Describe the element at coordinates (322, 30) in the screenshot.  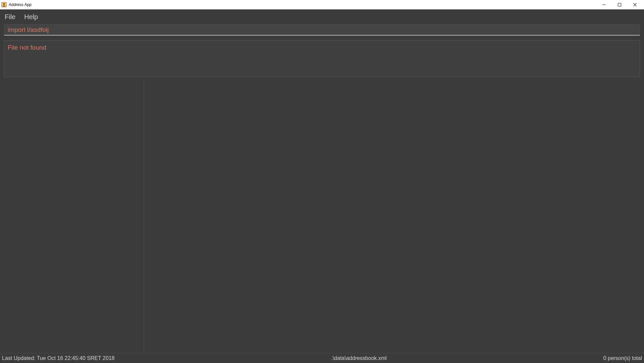
I see `command-input-wrap` at that location.